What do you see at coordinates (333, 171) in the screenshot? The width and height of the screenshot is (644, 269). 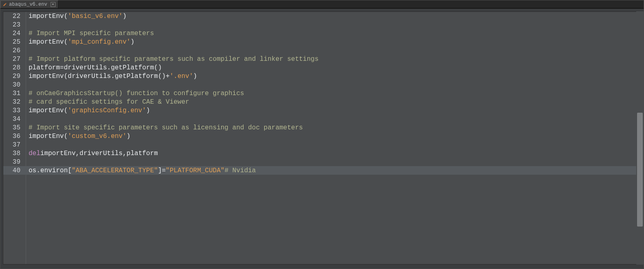 I see `code-line: os.environ["ABA_ACCELERATOR_TYPE"]="PLAT…` at bounding box center [333, 171].